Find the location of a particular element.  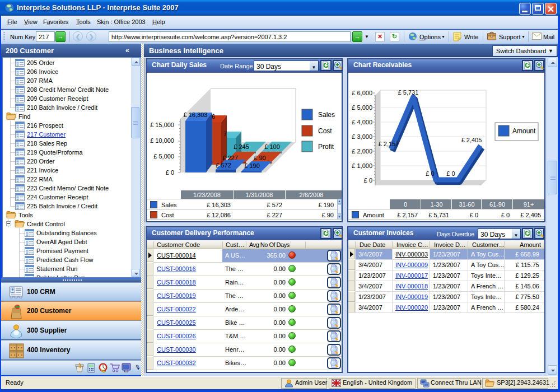

svg-text: £ 572 is located at coordinates (223, 165).